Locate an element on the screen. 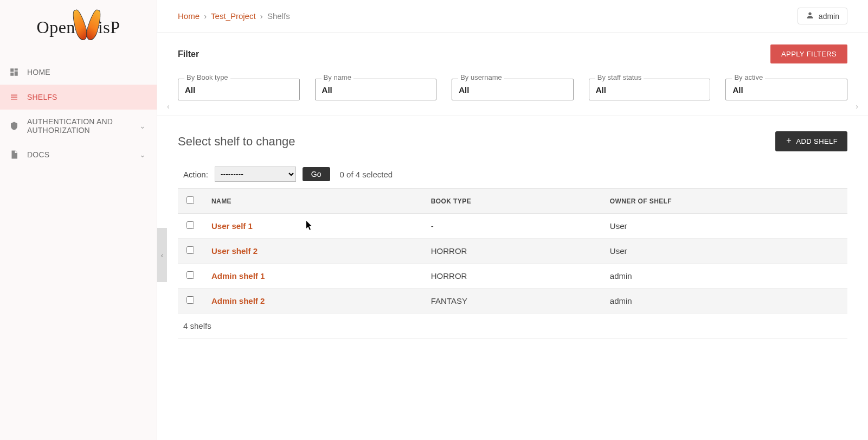 The width and height of the screenshot is (868, 440). filter-legend: By staff status is located at coordinates (619, 77).